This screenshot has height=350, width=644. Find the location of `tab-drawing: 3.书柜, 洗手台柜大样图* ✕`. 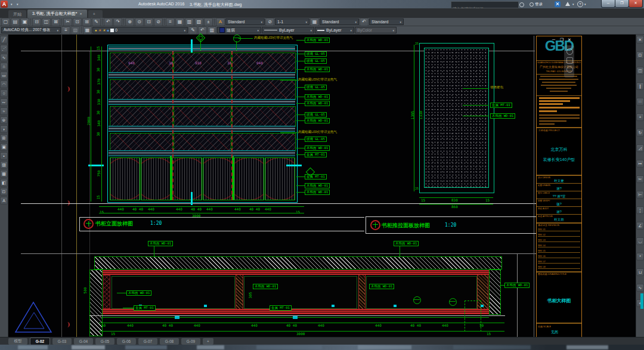

tab-drawing: 3.书柜, 洗手台柜大样图* ✕ is located at coordinates (57, 14).